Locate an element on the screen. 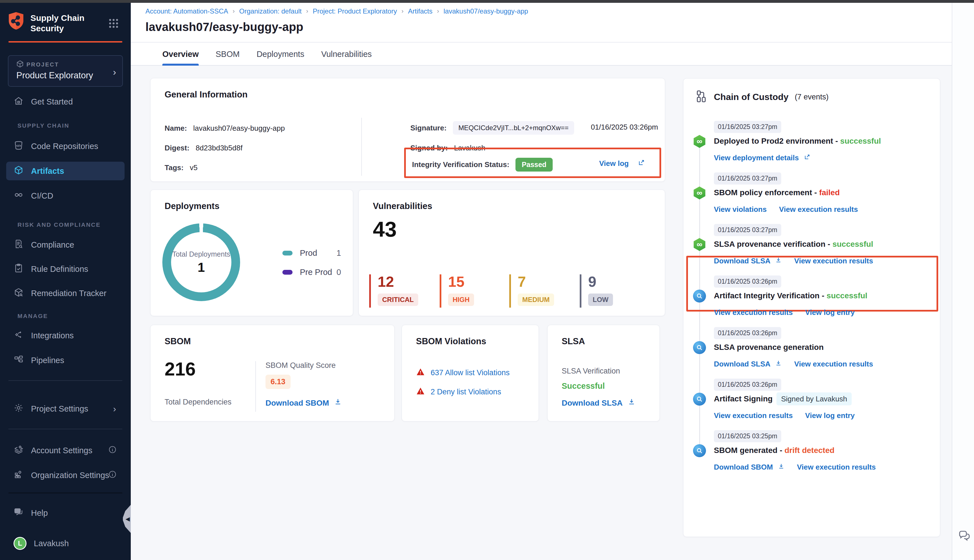  event-links: View deployment details is located at coordinates (762, 158).